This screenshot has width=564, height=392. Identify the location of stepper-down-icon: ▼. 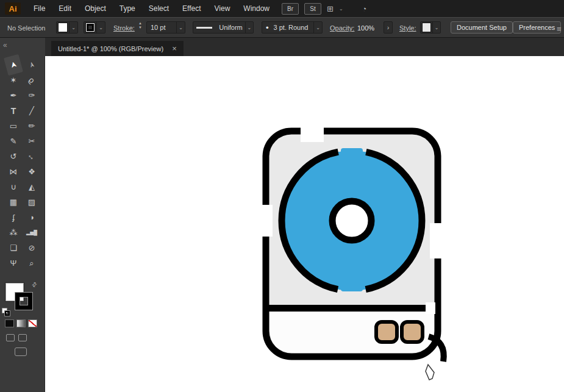
(140, 27).